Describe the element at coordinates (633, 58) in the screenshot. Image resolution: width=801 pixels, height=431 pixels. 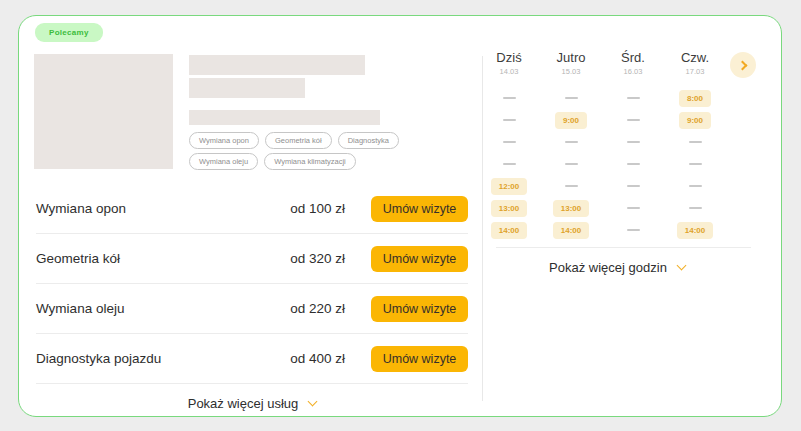
I see `calendar-day-label: Śrd.` at that location.